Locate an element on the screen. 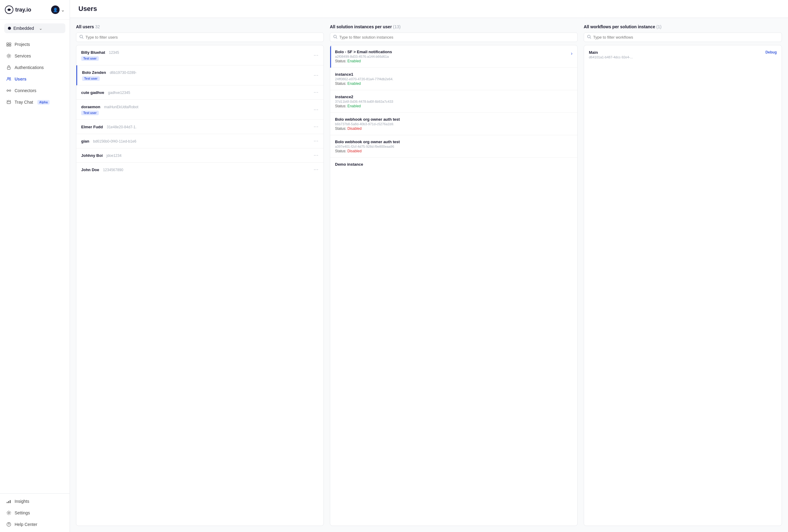  list-item: Bolo webhook org owner auth test a397e40… is located at coordinates (454, 146).